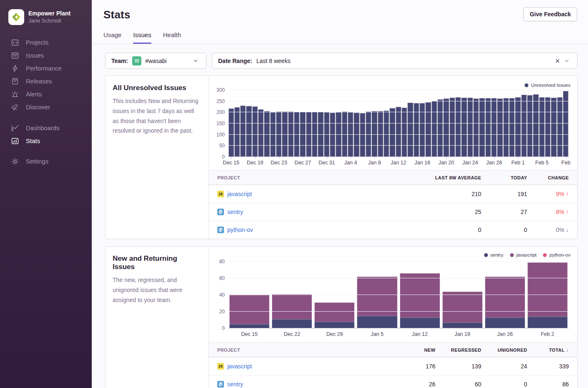 This screenshot has width=588, height=388. What do you see at coordinates (542, 163) in the screenshot?
I see `x-axis-tick: Feb 5` at bounding box center [542, 163].